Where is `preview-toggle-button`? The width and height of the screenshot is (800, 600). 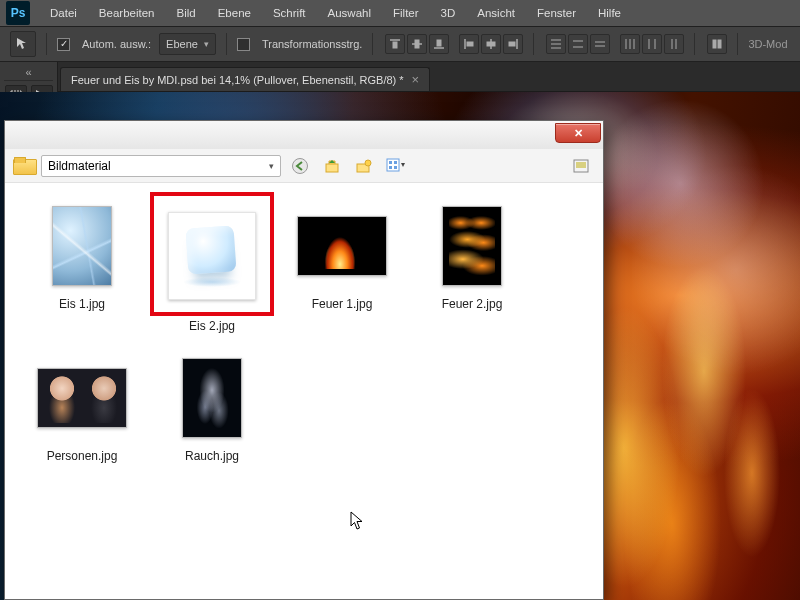
preview-toggle-button is located at coordinates (582, 166).